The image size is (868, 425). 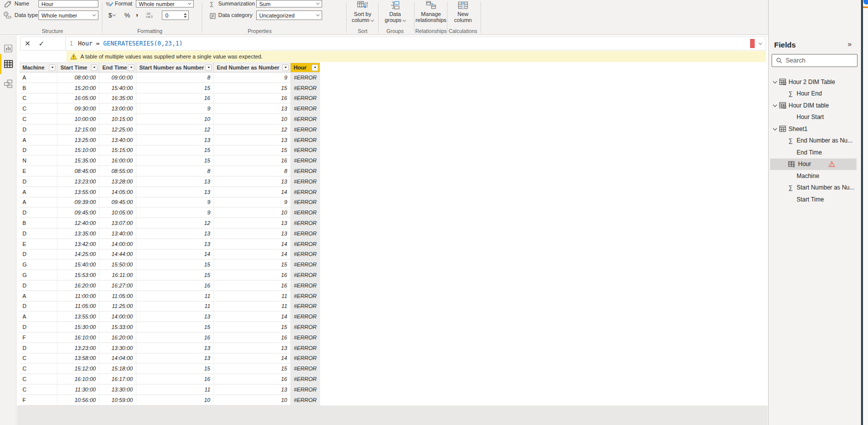 I want to click on cell-start-time: 16:10:00, so click(x=78, y=379).